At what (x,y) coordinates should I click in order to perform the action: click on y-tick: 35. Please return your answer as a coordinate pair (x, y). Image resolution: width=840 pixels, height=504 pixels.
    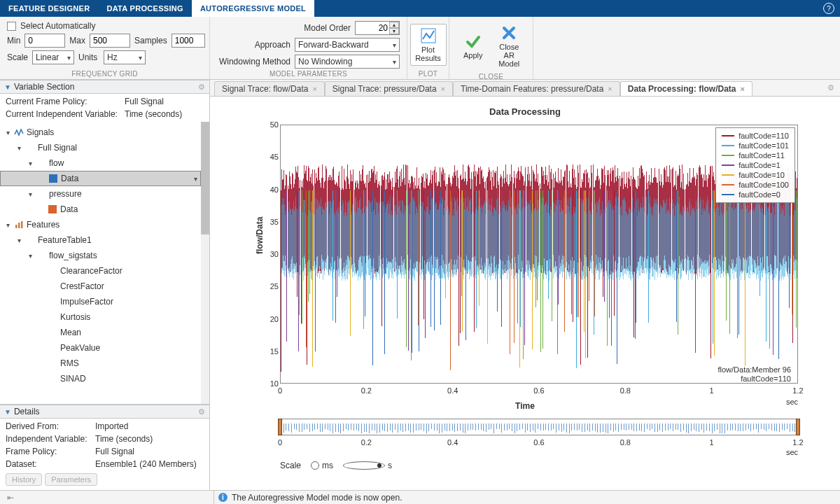
    Looking at the image, I should click on (274, 222).